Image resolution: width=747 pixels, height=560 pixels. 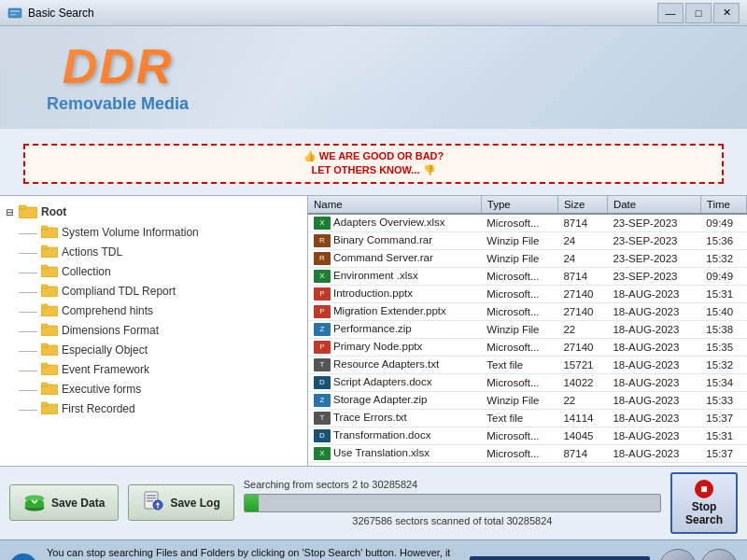 I want to click on table-row: RBinary Command.rar Winzip File 24 23-SE…, so click(x=528, y=241).